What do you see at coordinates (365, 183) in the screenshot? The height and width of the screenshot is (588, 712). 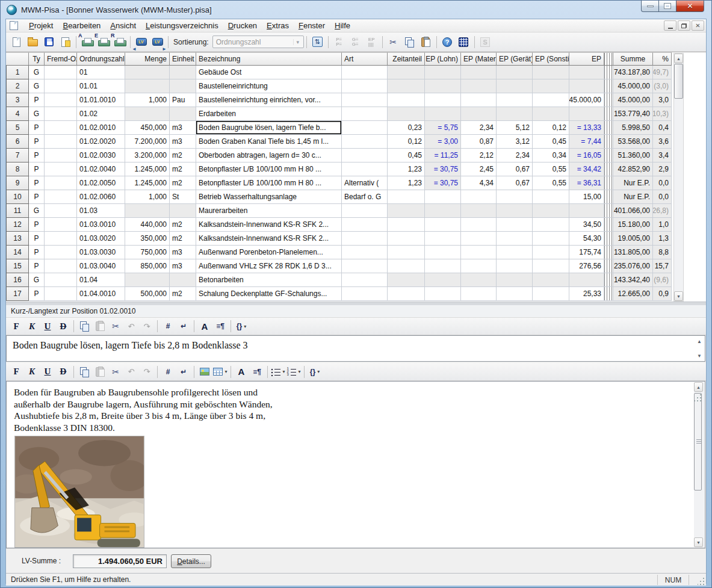 I see `cell-art: Alternativ (` at bounding box center [365, 183].